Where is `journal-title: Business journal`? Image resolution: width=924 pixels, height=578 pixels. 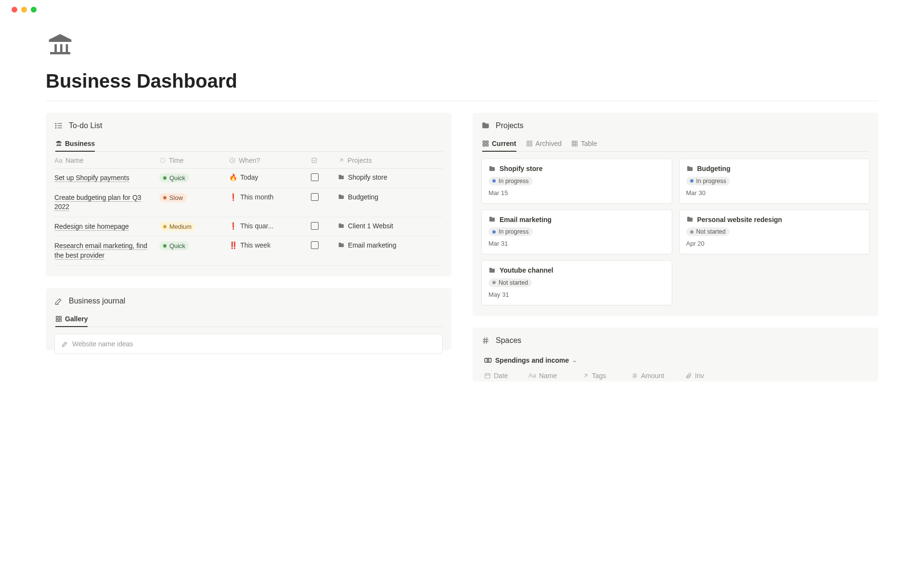
journal-title: Business journal is located at coordinates (97, 301).